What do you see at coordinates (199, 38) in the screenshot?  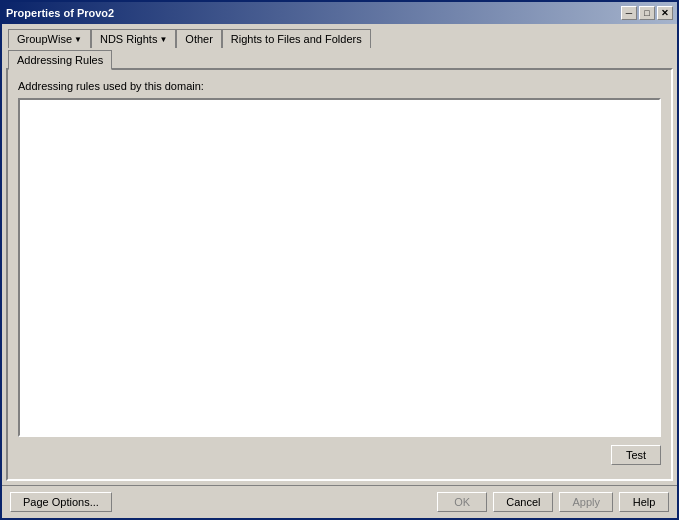 I see `tab-other: Other` at bounding box center [199, 38].